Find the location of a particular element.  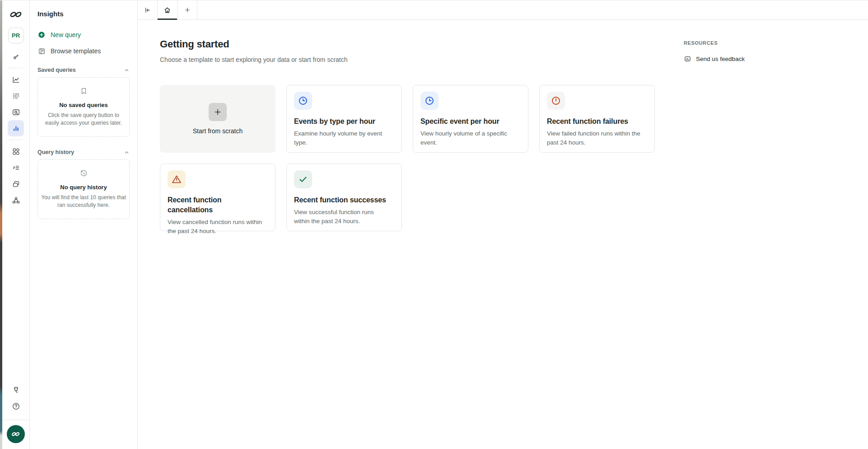

browse-templates-label: Browse templates is located at coordinates (76, 51).